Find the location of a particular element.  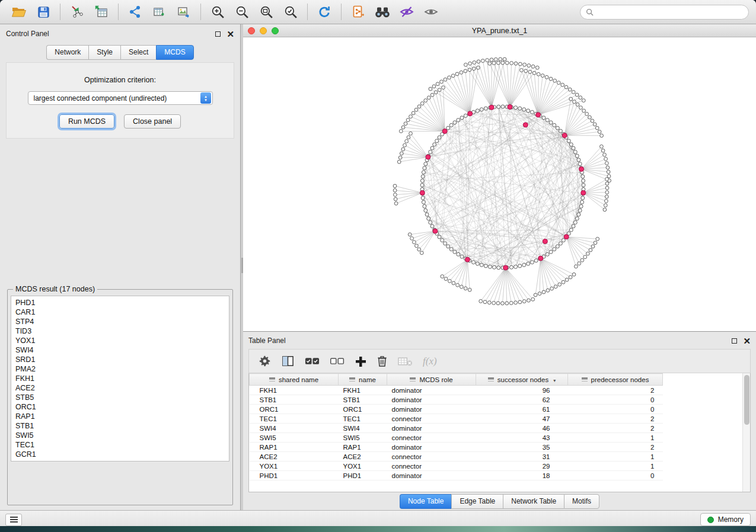

control-tab-style: Style is located at coordinates (104, 52).